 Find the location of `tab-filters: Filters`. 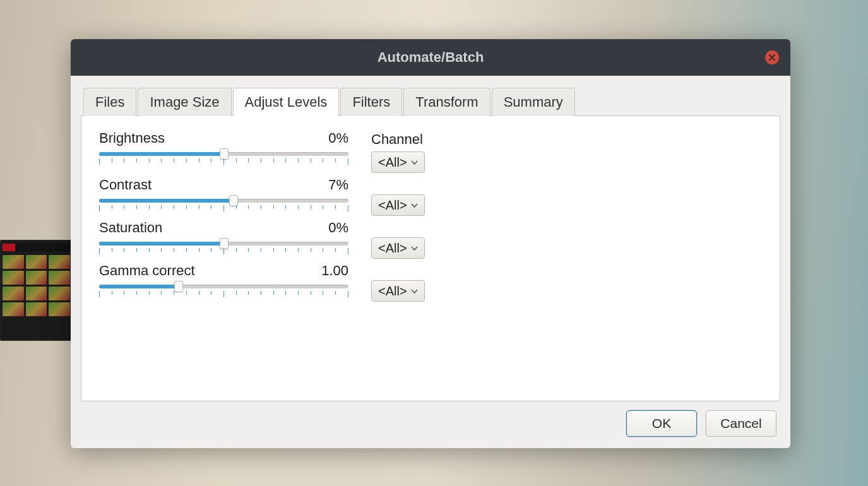

tab-filters: Filters is located at coordinates (371, 102).